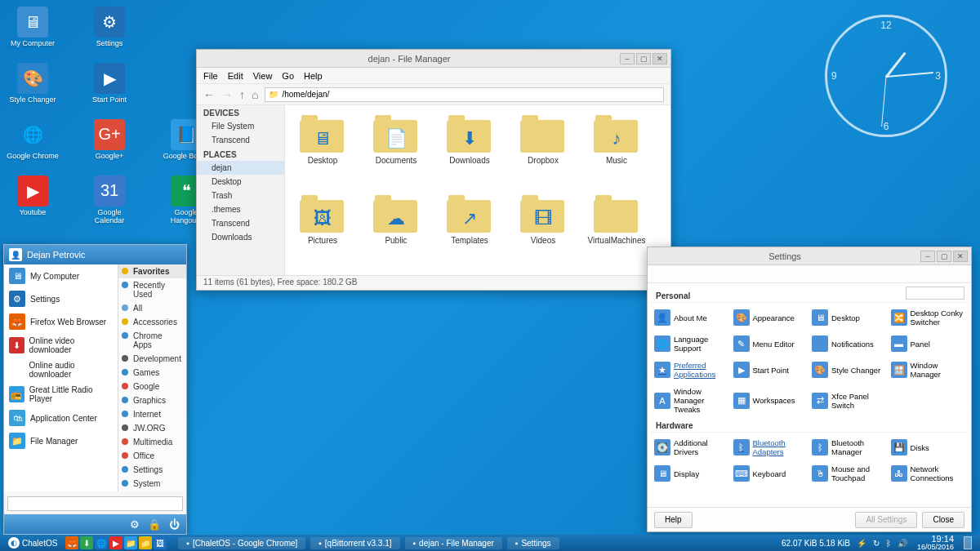 This screenshot has width=980, height=551. What do you see at coordinates (876, 544) in the screenshot?
I see `updates-icon: ↻` at bounding box center [876, 544].